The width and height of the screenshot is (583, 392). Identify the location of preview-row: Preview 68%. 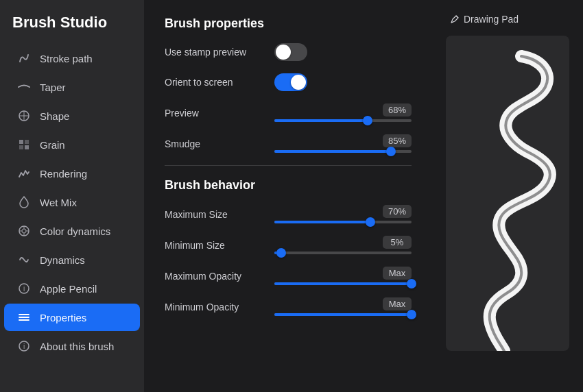
(288, 112).